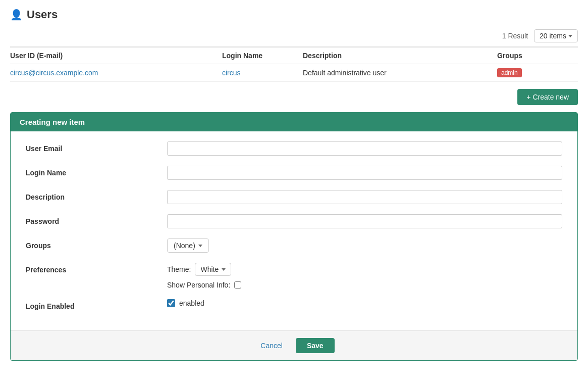 The image size is (588, 383). I want to click on preferences-label: Preferences, so click(96, 268).